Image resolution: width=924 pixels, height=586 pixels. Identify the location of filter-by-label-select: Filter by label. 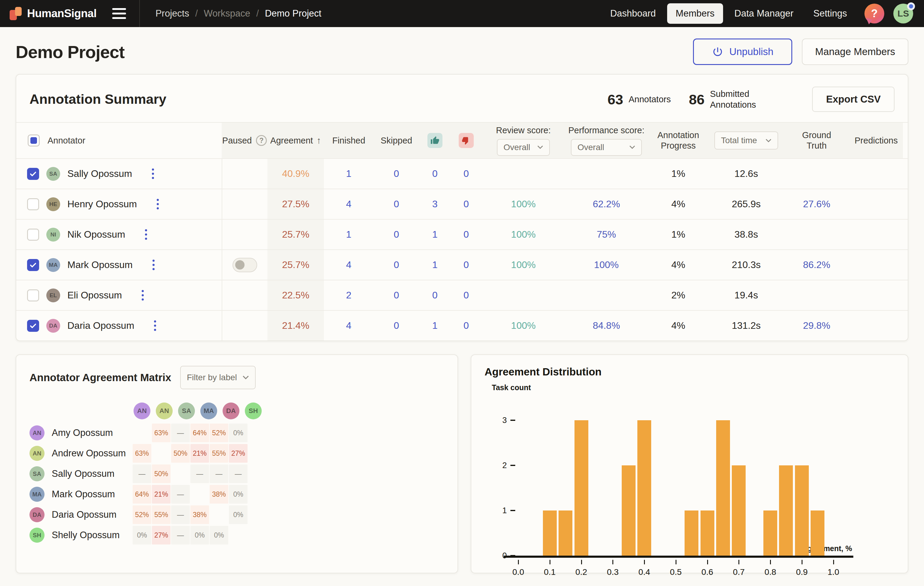
(218, 378).